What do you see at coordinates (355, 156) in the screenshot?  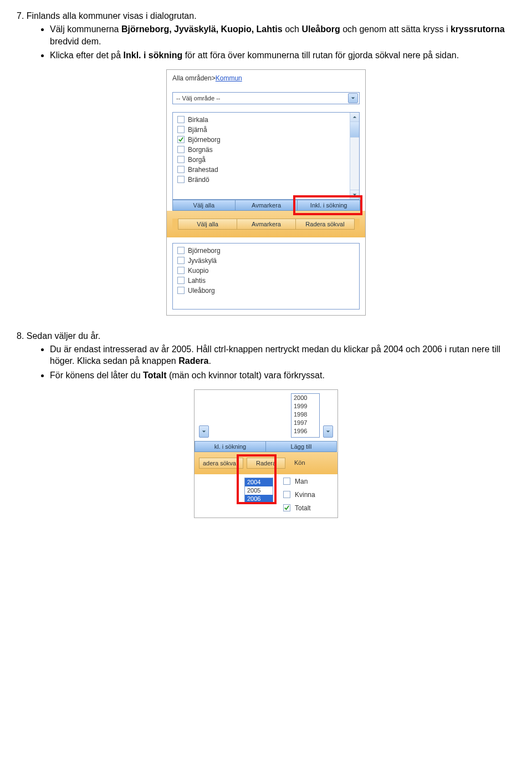 I see `scrollbar` at bounding box center [355, 156].